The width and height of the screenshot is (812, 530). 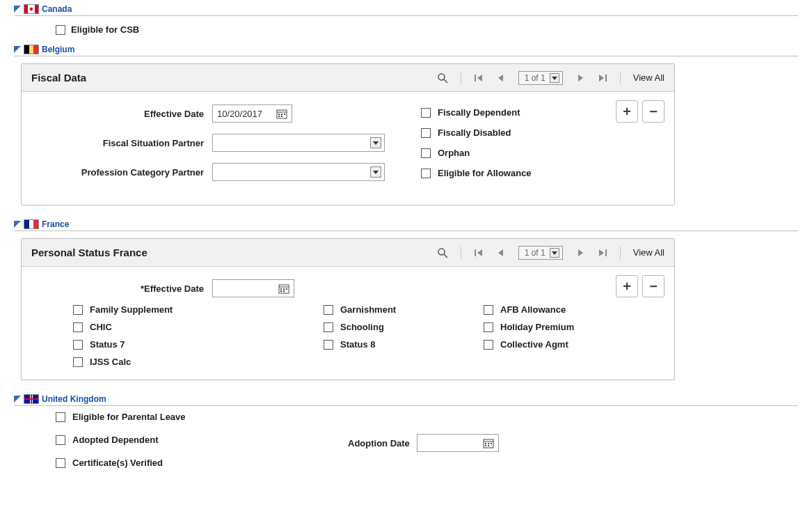 I want to click on fiscally-dependent-checkbox, so click(x=426, y=113).